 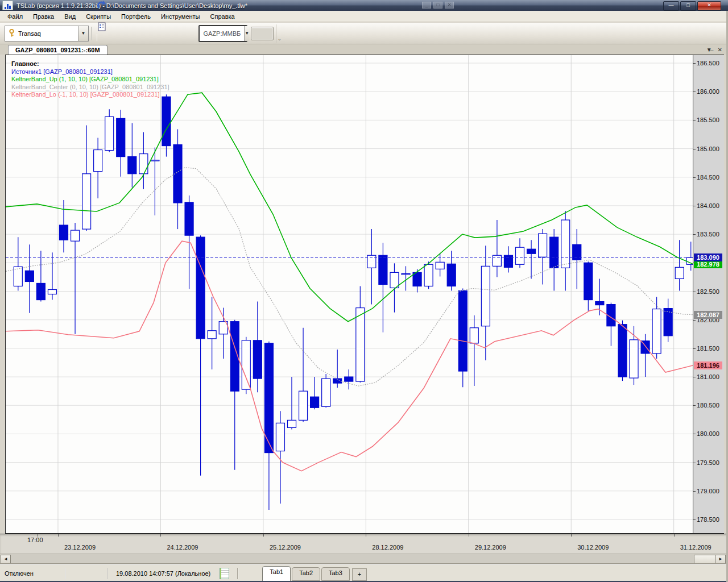 I want to click on menu-item-Вид: Вид, so click(x=70, y=16).